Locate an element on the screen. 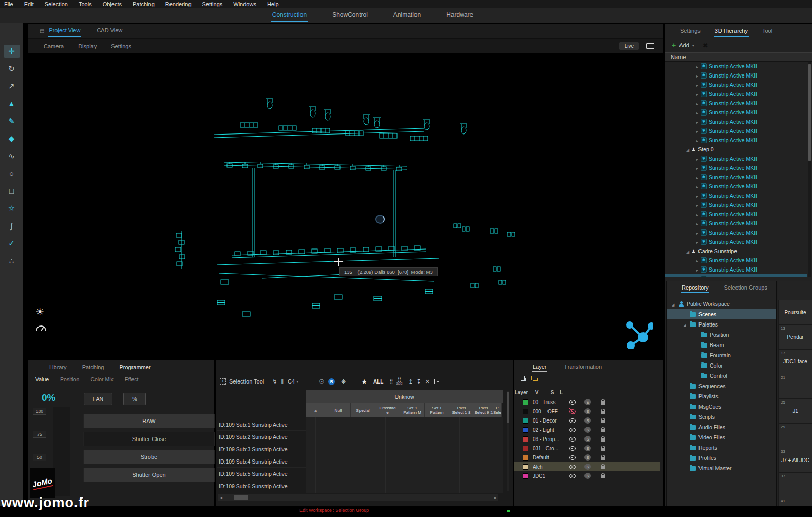 The height and width of the screenshot is (517, 812). main-tab: Hardware is located at coordinates (460, 15).